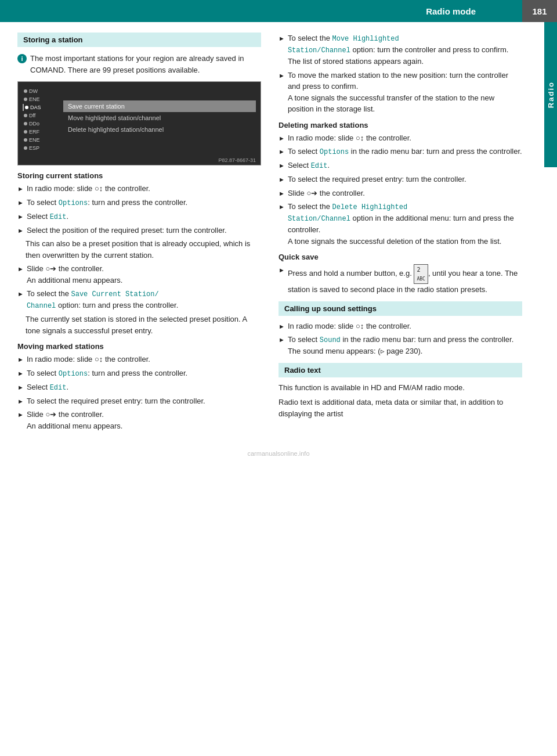 The width and height of the screenshot is (557, 756). I want to click on radio-text-section: Radio text, so click(400, 370).